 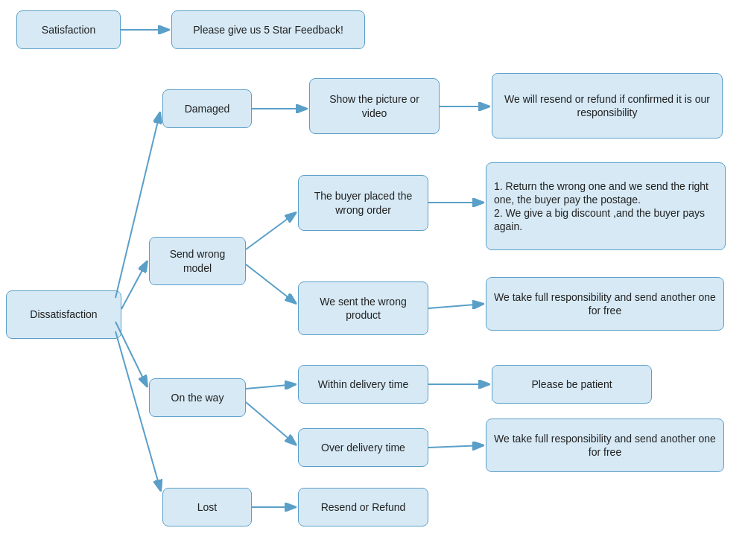 I want to click on buyer-wrong-order-node: The buyer placed the wrong order, so click(x=364, y=203).